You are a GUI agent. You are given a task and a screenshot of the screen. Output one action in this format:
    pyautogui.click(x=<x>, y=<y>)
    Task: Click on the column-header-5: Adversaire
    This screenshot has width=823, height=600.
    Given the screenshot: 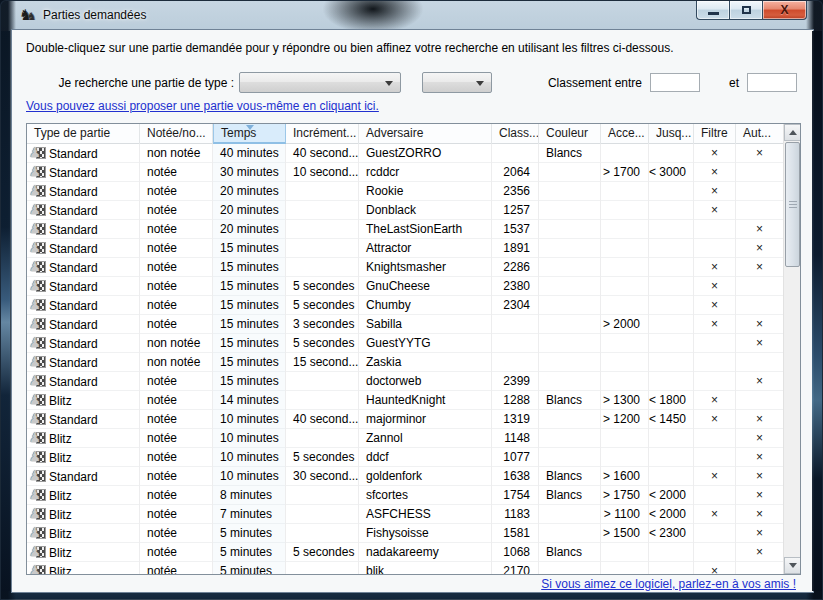 What is the action you would take?
    pyautogui.click(x=426, y=134)
    